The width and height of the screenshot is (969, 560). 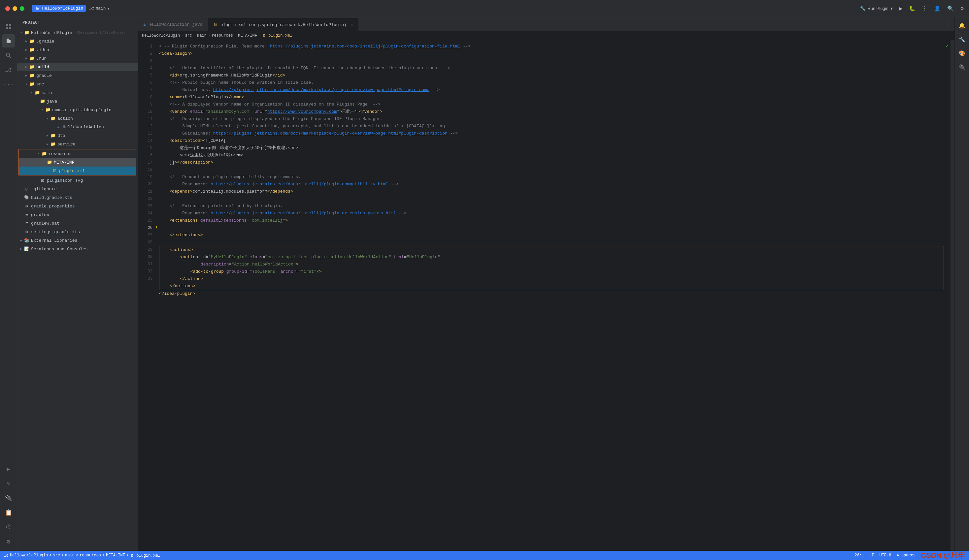 I want to click on activity-clock-icon: ⏱, so click(x=8, y=527).